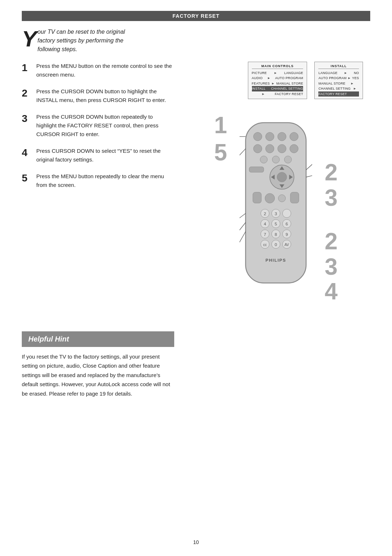  I want to click on install-left-language: Language, so click(328, 73).